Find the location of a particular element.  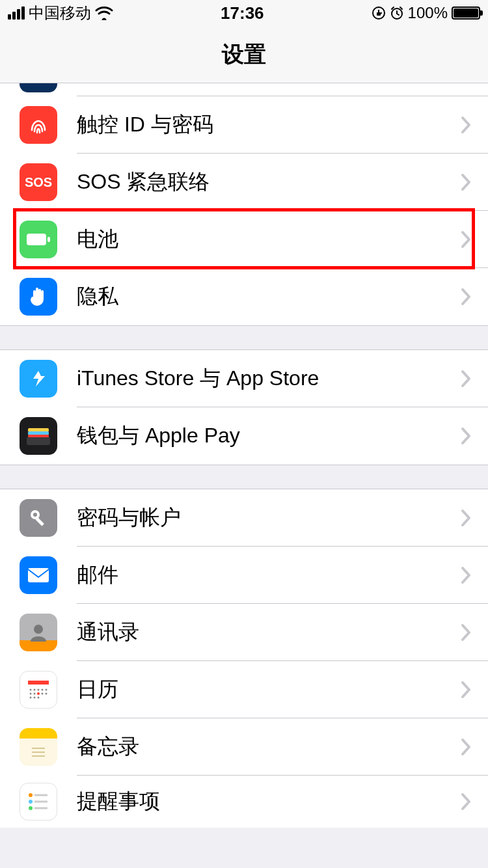

row-label: 密码与帐户 is located at coordinates (269, 518).